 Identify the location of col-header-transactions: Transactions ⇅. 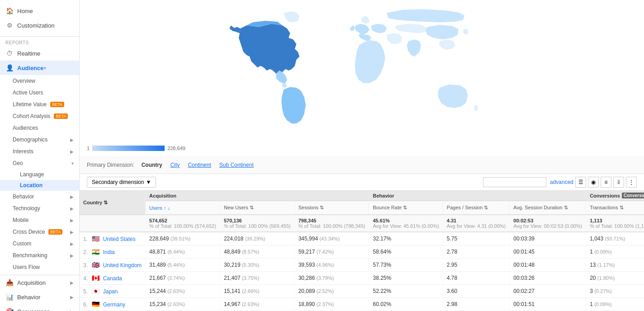
(615, 208).